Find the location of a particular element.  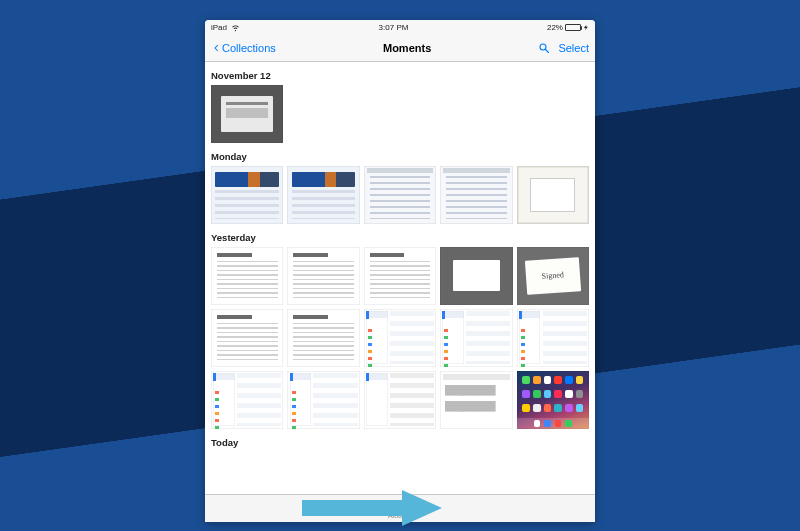

wifi-icon is located at coordinates (236, 28).